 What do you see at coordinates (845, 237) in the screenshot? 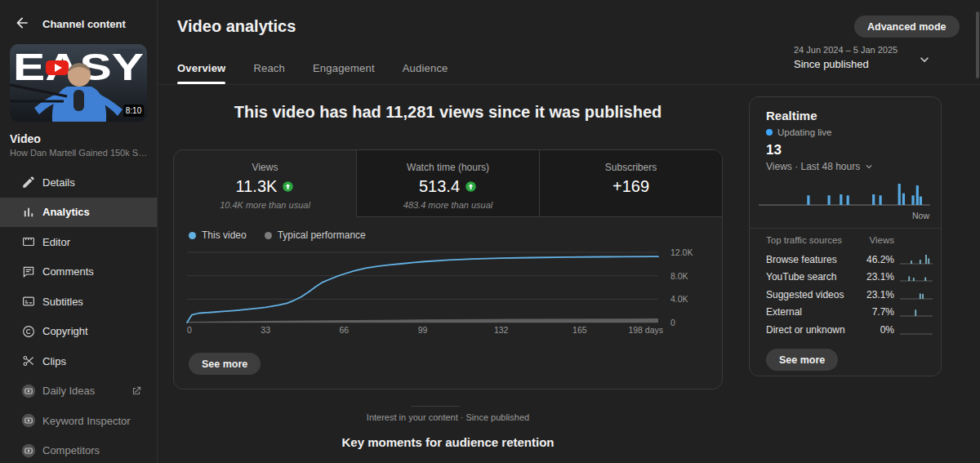
I see `realtime-card: Realtime Updating live 13 Views · Last 4…` at bounding box center [845, 237].